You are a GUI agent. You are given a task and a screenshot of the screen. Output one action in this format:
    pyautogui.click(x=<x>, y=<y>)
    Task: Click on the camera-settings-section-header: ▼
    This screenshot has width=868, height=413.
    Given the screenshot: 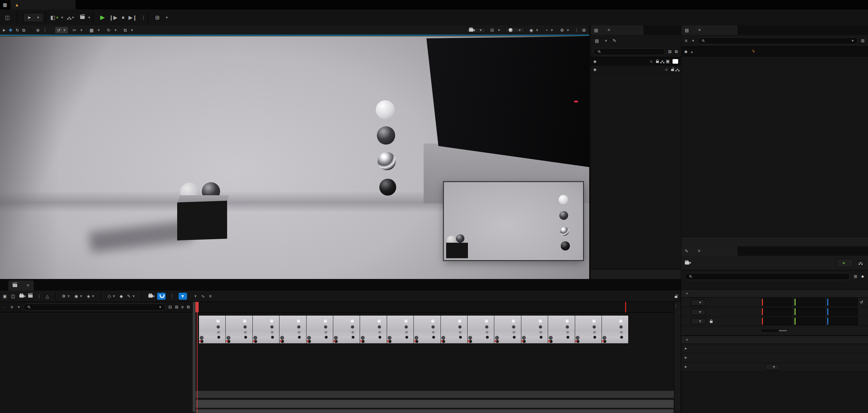 What is the action you would take?
    pyautogui.click(x=775, y=340)
    